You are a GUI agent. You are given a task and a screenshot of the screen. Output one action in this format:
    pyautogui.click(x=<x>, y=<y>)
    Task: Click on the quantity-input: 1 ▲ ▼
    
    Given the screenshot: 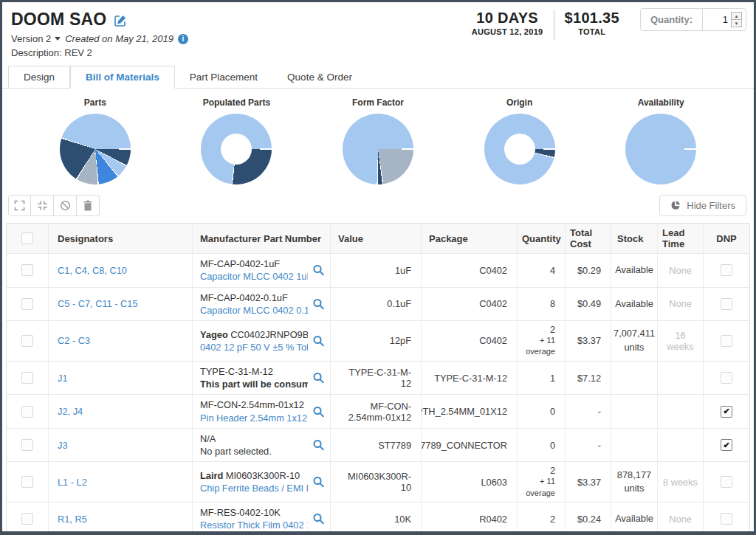 What is the action you would take?
    pyautogui.click(x=724, y=19)
    